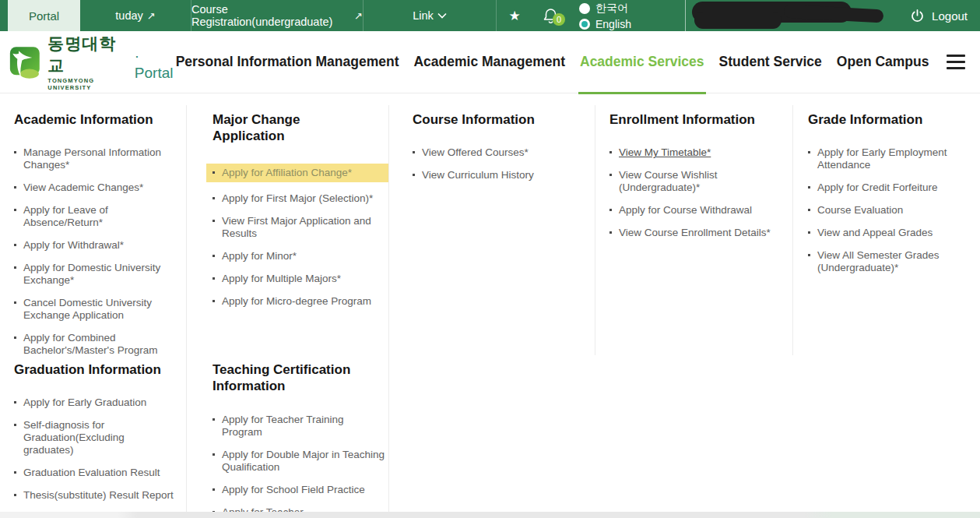 Image resolution: width=980 pixels, height=518 pixels. Describe the element at coordinates (135, 16) in the screenshot. I see `tuday-link: tuday ↗` at that location.